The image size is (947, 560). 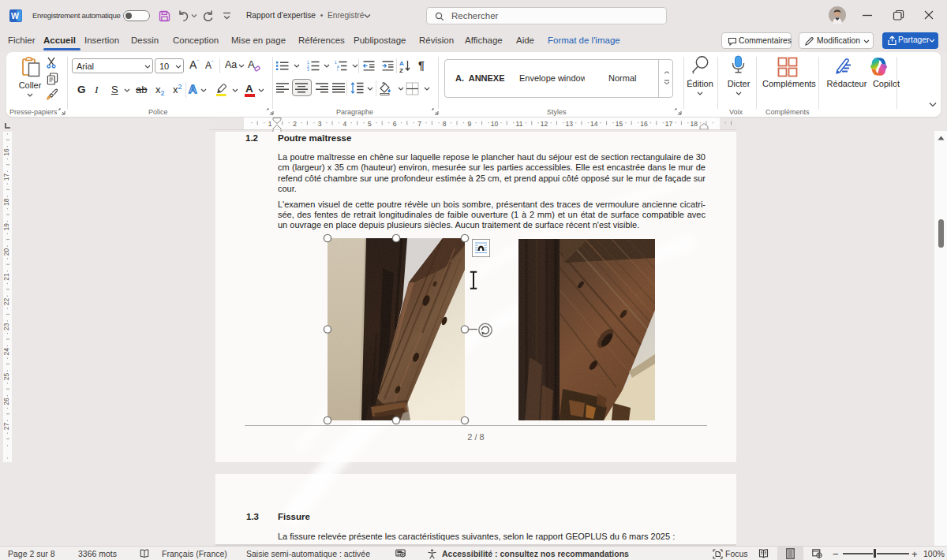 I want to click on svg-text: 11, so click(x=519, y=124).